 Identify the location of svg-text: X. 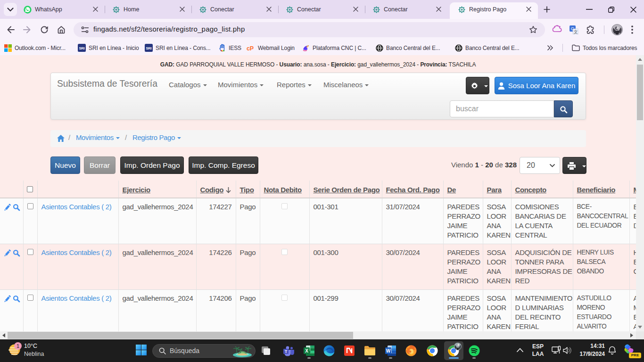
(306, 351).